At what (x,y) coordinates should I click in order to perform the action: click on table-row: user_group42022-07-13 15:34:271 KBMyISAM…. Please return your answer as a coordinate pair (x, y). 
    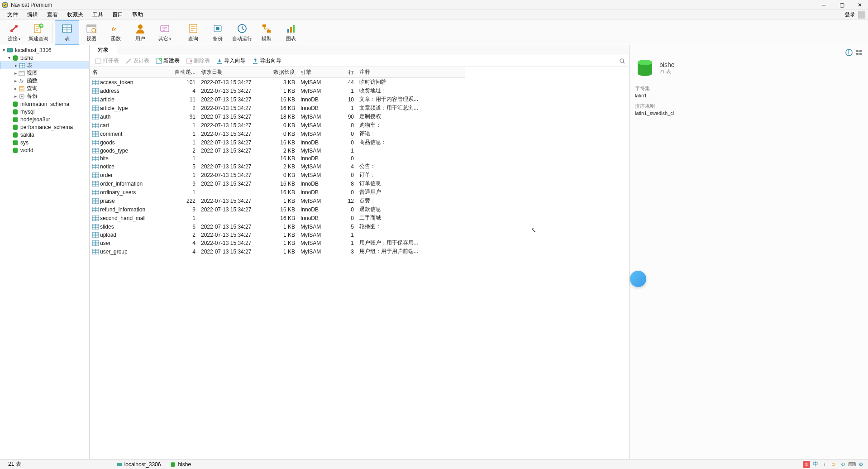
    Looking at the image, I should click on (277, 252).